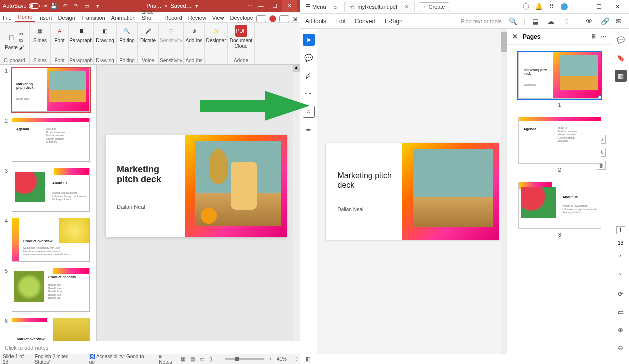 The width and height of the screenshot is (629, 364). What do you see at coordinates (25, 6) in the screenshot?
I see `autosave-toggle: AutoSave Off` at bounding box center [25, 6].